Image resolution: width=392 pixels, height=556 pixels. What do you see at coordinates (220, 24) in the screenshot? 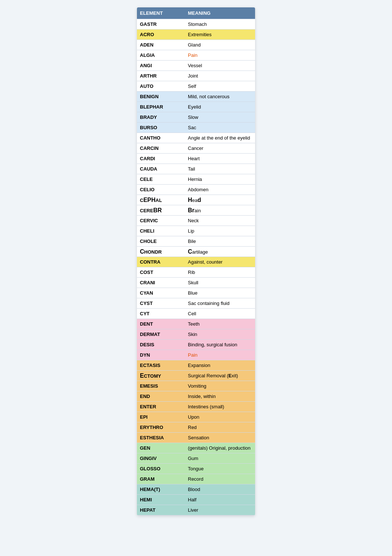
I see `meaning-cell: Stomach` at bounding box center [220, 24].